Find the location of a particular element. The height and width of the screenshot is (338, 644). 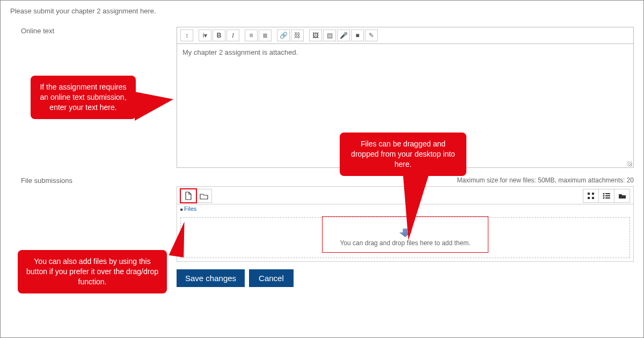

file-icon is located at coordinates (188, 196).